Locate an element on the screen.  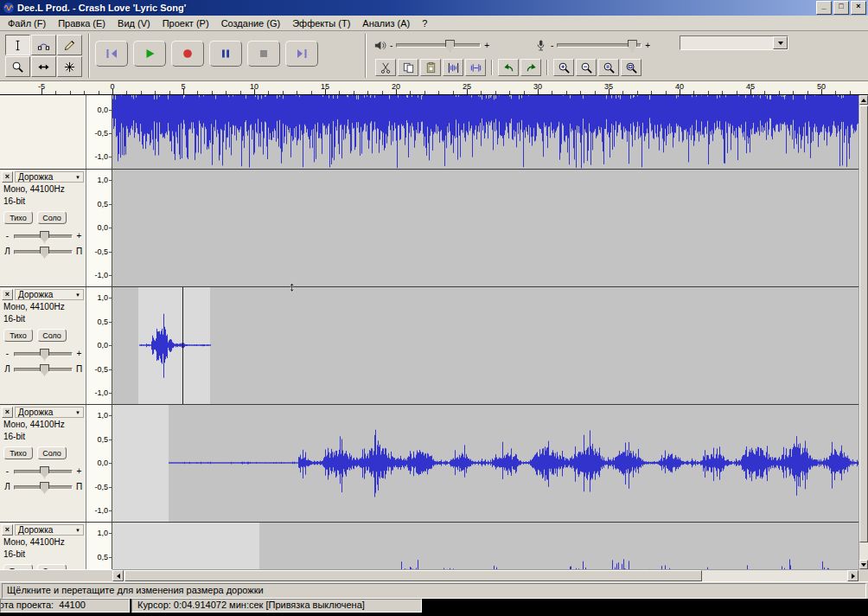
menu-item-5: Эффекты (T) is located at coordinates (322, 23).